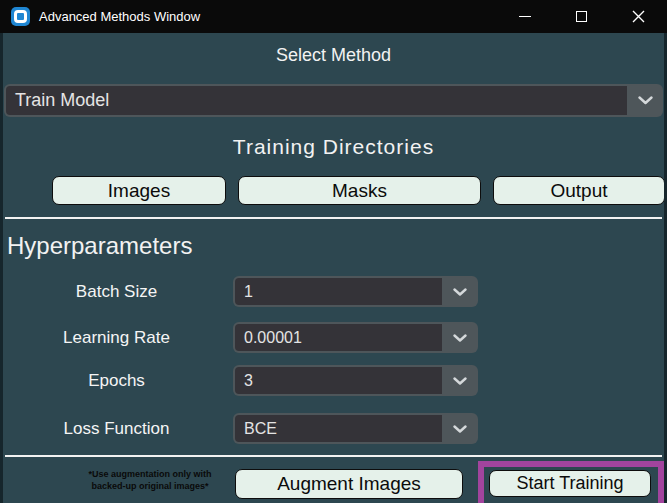 The width and height of the screenshot is (667, 503). I want to click on minimize-button, so click(524, 16).